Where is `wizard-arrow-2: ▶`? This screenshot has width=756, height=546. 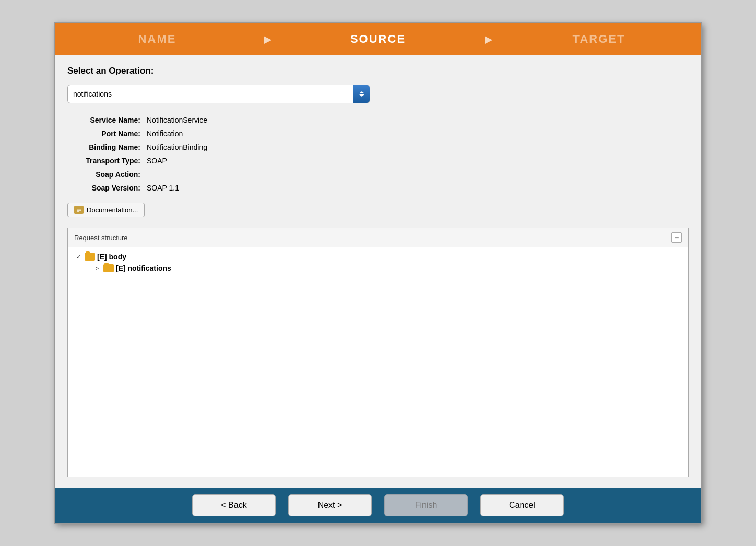 wizard-arrow-2: ▶ is located at coordinates (489, 39).